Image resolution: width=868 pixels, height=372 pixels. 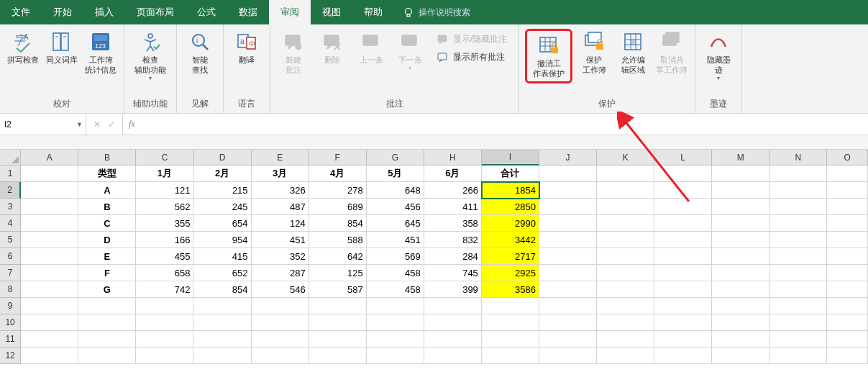 What do you see at coordinates (280, 289) in the screenshot?
I see `cell: 546` at bounding box center [280, 289].